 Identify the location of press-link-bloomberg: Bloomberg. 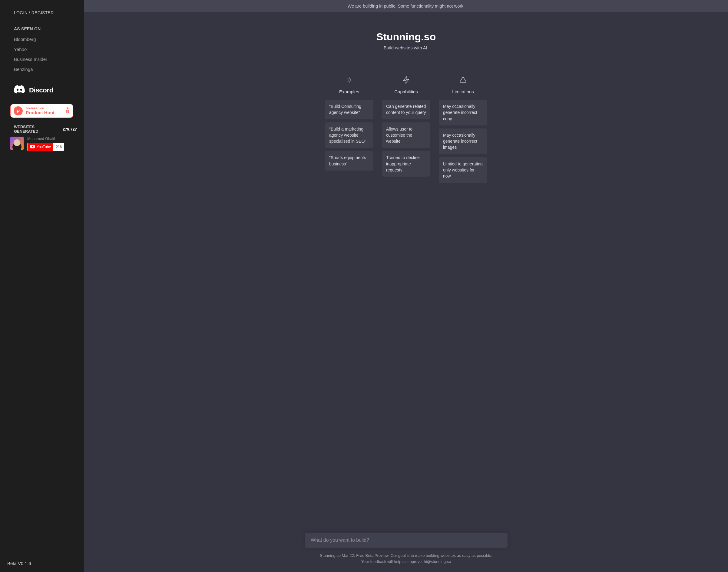
(42, 39).